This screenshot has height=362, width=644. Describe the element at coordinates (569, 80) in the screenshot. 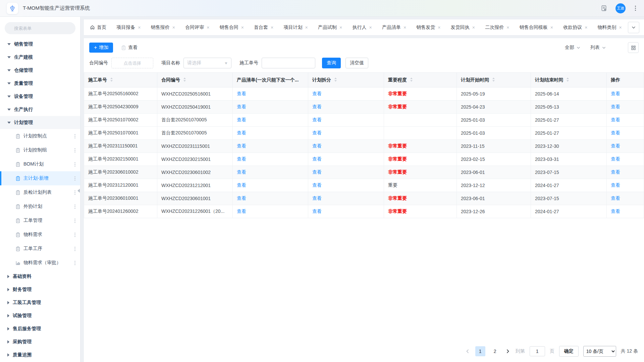

I see `column-header: 计划结束时间` at that location.